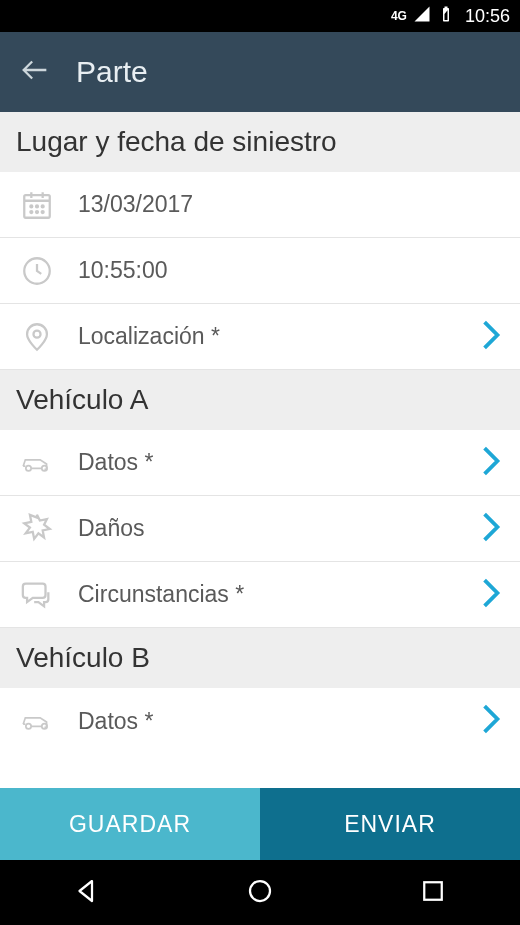  Describe the element at coordinates (37, 337) in the screenshot. I see `location-icon` at that location.